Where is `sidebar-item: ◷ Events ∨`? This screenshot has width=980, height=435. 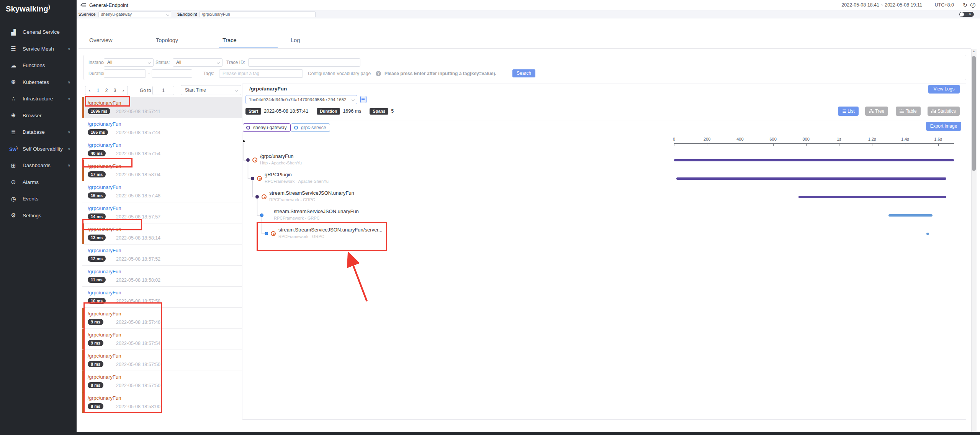 sidebar-item: ◷ Events ∨ is located at coordinates (38, 199).